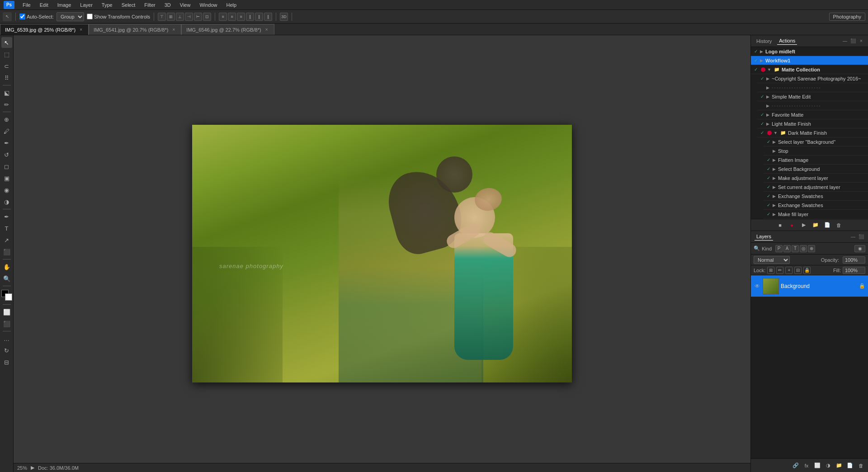 This screenshot has height=472, width=868. Describe the element at coordinates (37, 16) in the screenshot. I see `auto-select-checkbox-label: Auto-Select:` at that location.